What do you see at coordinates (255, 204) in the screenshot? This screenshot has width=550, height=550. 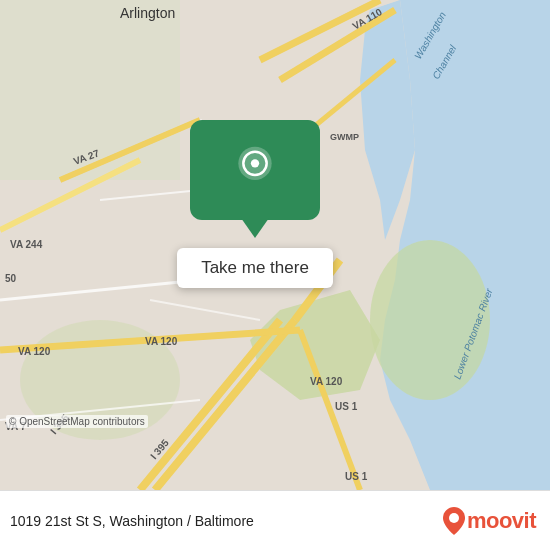 I see `map-popup: Take me there` at bounding box center [255, 204].